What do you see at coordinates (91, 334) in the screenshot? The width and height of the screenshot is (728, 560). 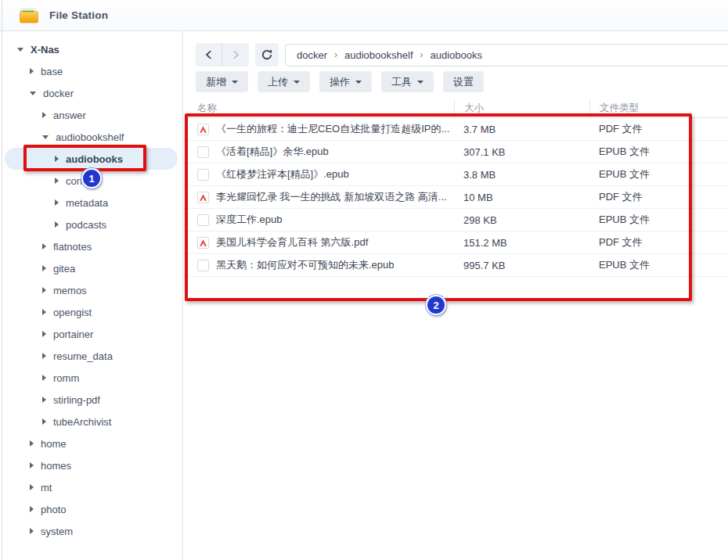 I see `sidebar-item-portainer: portainer` at bounding box center [91, 334].